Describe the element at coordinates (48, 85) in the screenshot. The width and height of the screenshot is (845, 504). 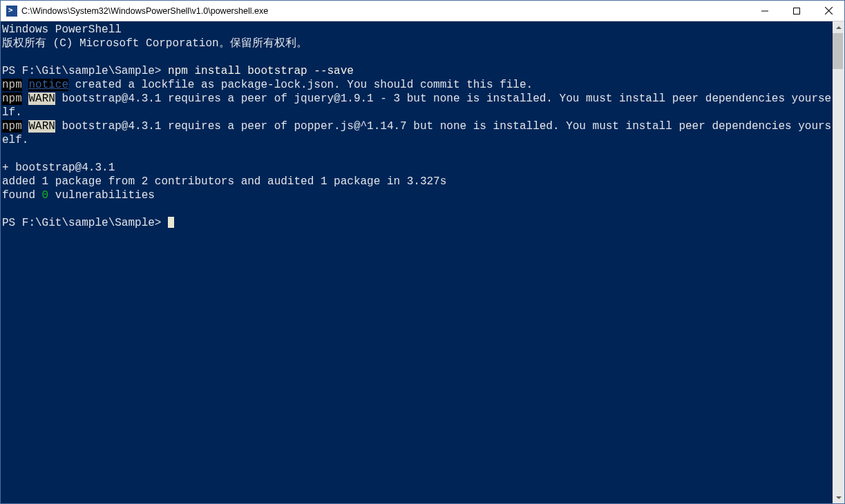
I see `notice-tag: notice` at that location.